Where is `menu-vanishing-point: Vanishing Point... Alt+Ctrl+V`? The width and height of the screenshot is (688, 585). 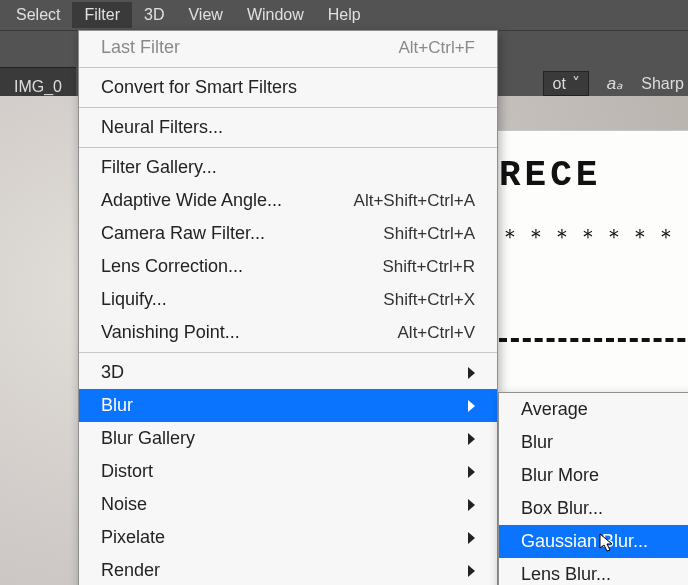
menu-vanishing-point: Vanishing Point... Alt+Ctrl+V is located at coordinates (288, 332).